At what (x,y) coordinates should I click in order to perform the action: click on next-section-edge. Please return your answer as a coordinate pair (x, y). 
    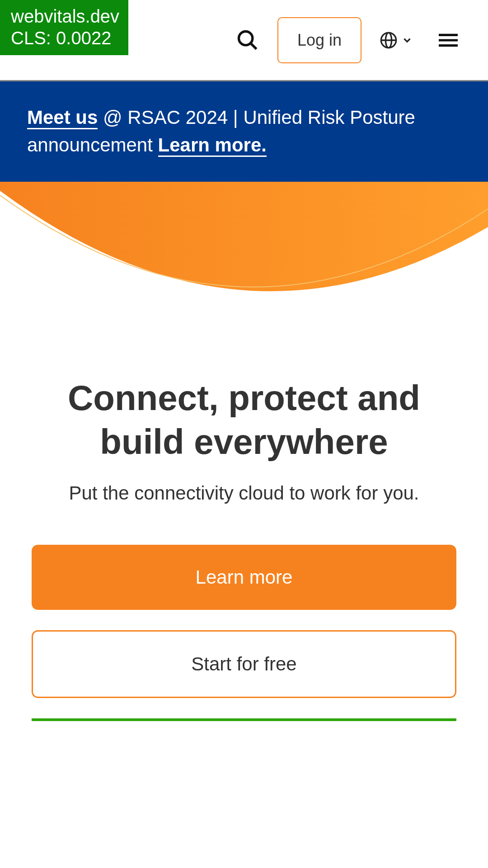
    Looking at the image, I should click on (244, 720).